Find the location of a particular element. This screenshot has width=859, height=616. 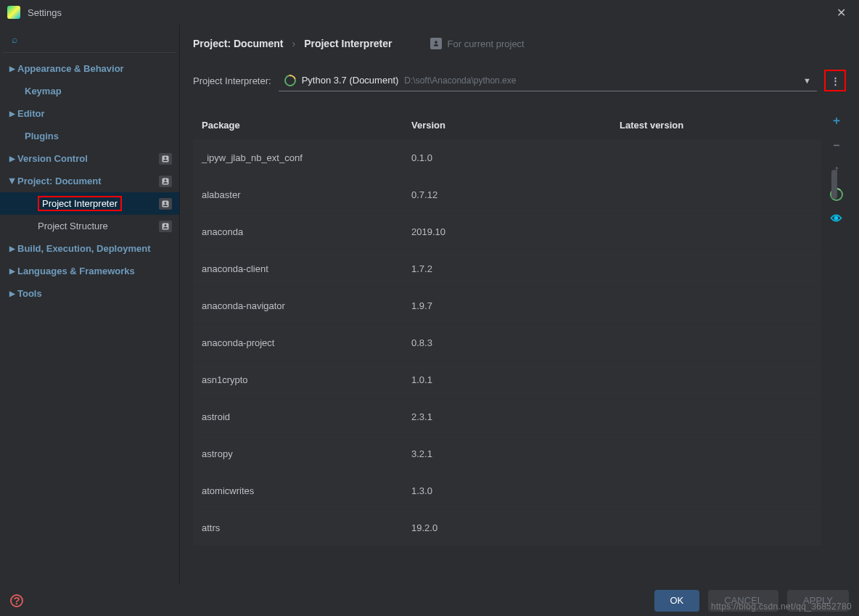

help-button: ? is located at coordinates (17, 601).